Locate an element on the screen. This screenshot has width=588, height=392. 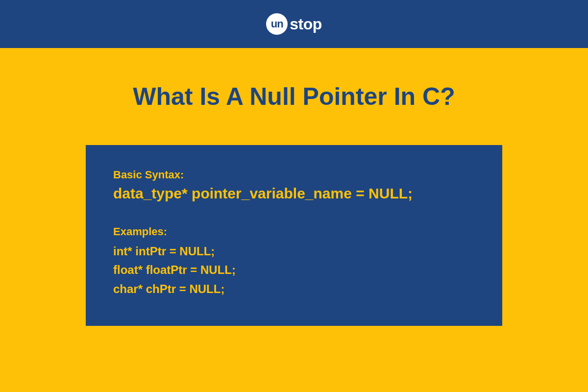
logo-circle-icon: un is located at coordinates (277, 24).